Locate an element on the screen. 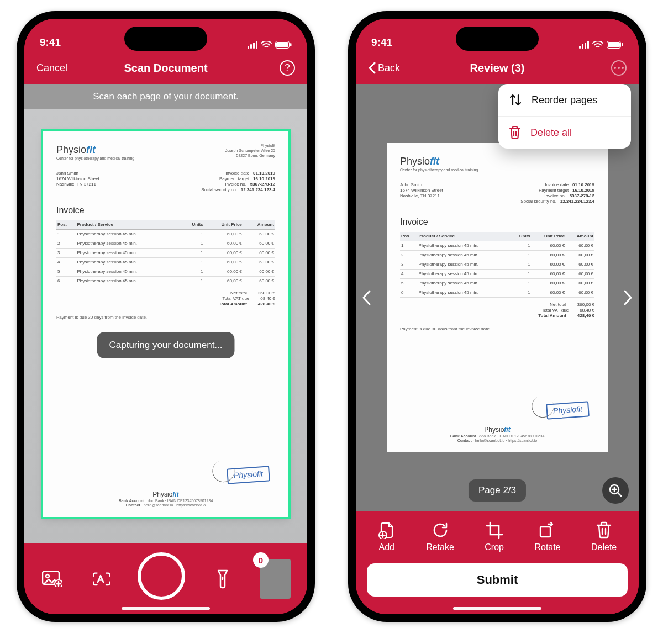 This screenshot has width=663, height=644. tool-delete: Delete is located at coordinates (604, 537).